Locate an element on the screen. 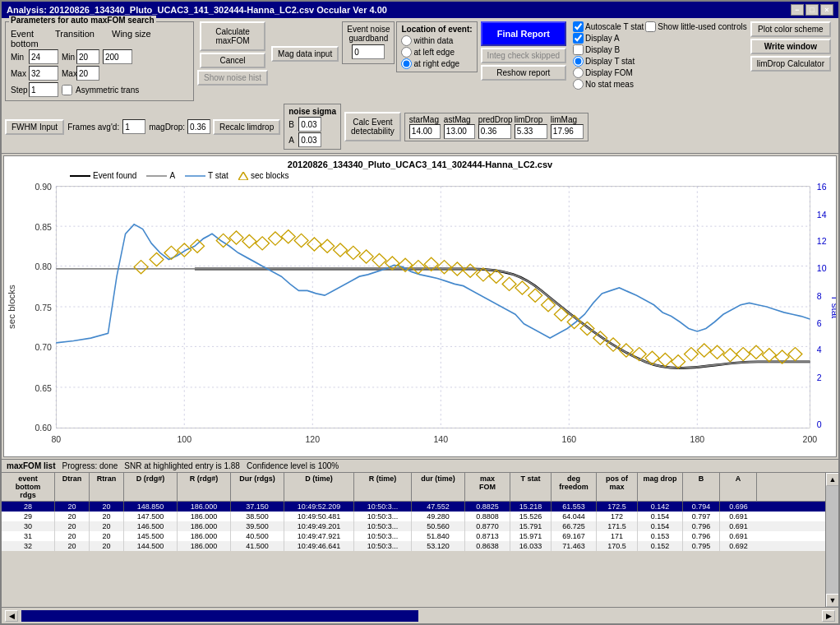 Image resolution: width=840 pixels, height=625 pixels. autoscale-checkbox is located at coordinates (579, 26).